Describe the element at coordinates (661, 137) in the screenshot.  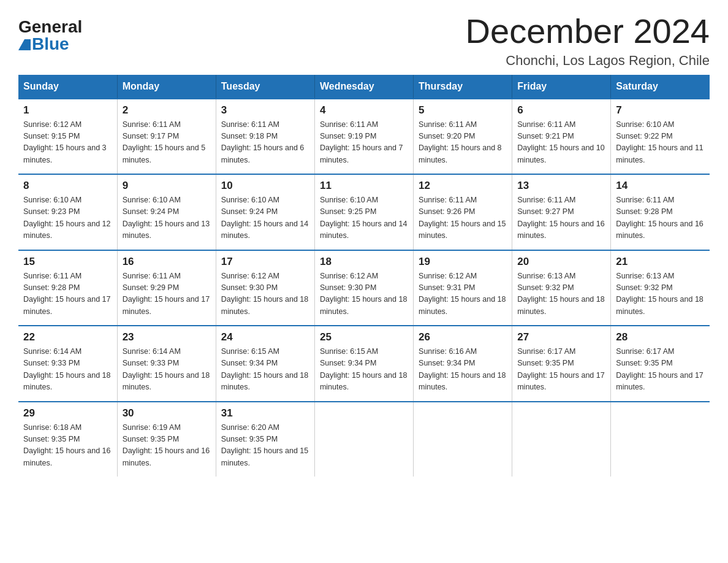
I see `day-cell: 7Sunrise: 6:10 AMSunset: 9:22 PMDaylight…` at that location.